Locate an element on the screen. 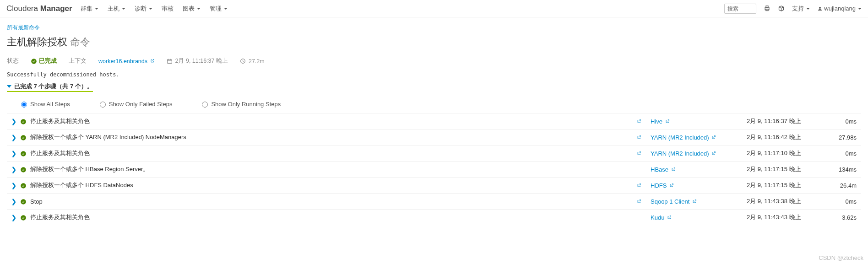  step-duration: 27.98s is located at coordinates (843, 137).